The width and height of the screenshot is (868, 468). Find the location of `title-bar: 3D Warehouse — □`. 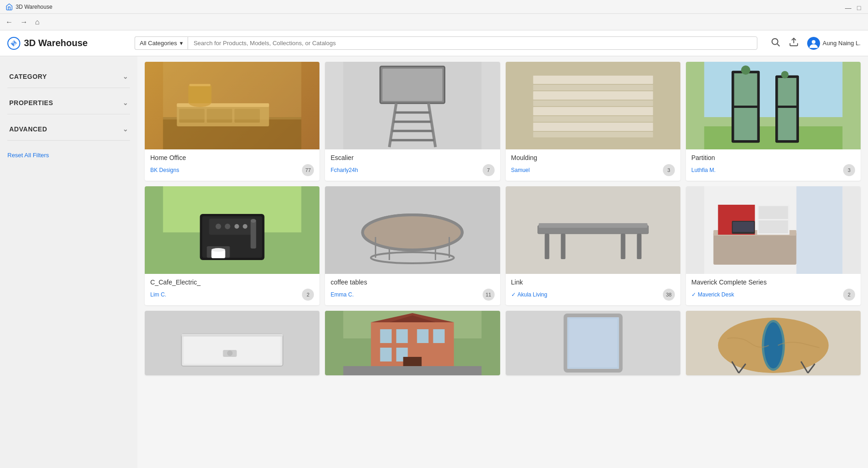

title-bar: 3D Warehouse — □ is located at coordinates (434, 7).